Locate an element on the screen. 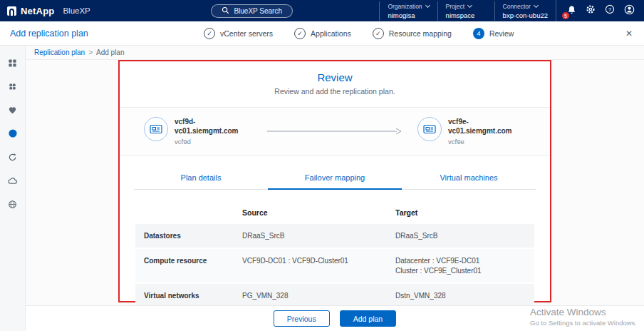 The height and width of the screenshot is (331, 644). connector-value: bxp-con-ubu22 is located at coordinates (526, 16).